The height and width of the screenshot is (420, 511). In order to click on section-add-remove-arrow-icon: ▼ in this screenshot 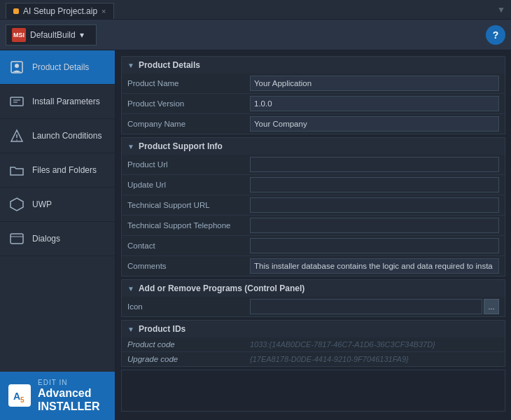, I will do `click(131, 288)`.